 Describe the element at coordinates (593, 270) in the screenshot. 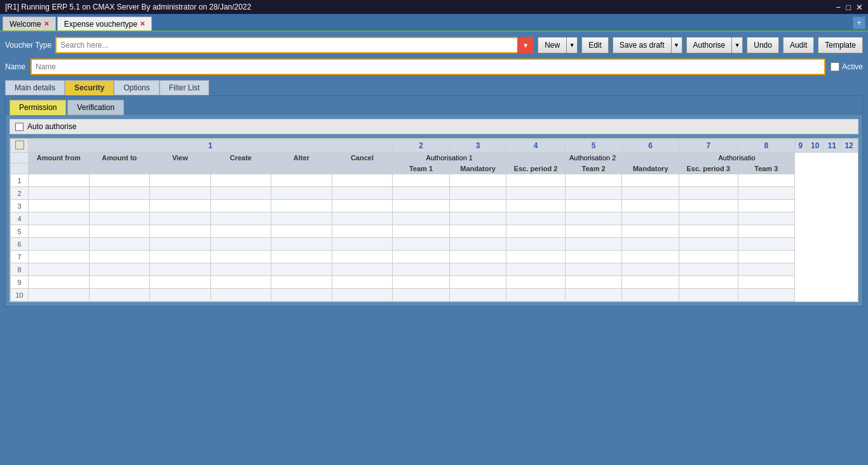

I see `cell-r8-c9` at that location.